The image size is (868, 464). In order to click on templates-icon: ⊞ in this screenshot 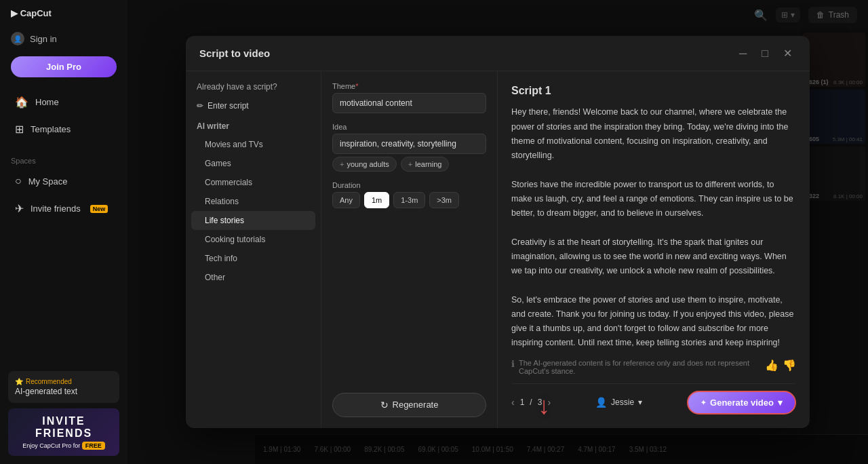, I will do `click(19, 129)`.